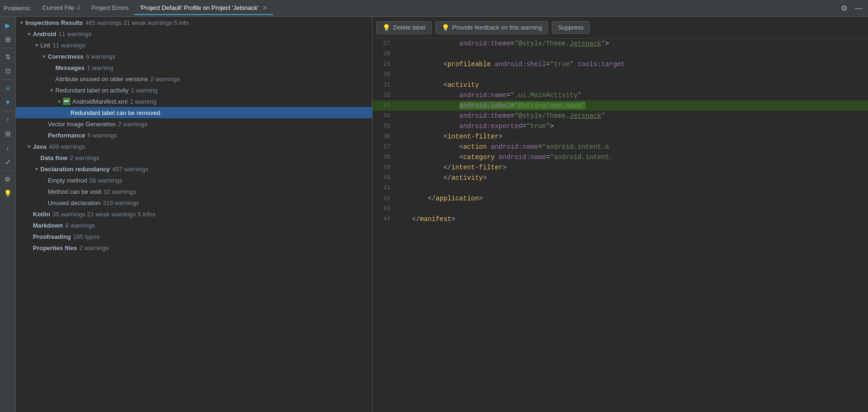 This screenshot has width=868, height=412. What do you see at coordinates (384, 106) in the screenshot?
I see `line-num-33: 33` at bounding box center [384, 106].